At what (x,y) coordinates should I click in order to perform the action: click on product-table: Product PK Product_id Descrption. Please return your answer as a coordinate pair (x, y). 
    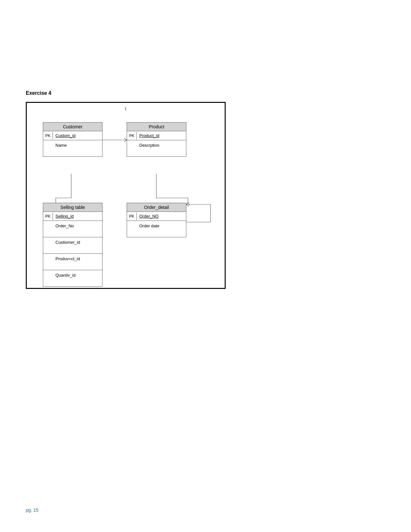
    Looking at the image, I should click on (157, 139).